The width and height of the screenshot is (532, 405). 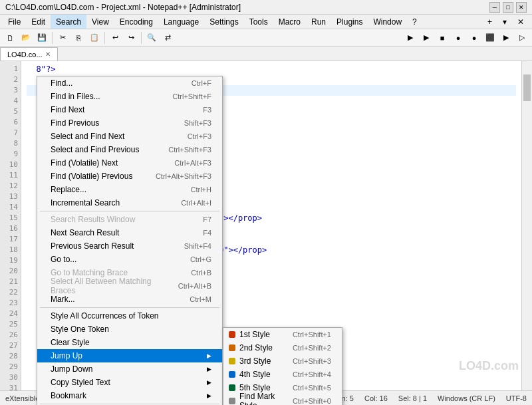 What do you see at coordinates (130, 356) in the screenshot?
I see `menu-jump-up: Jump Up` at bounding box center [130, 356].